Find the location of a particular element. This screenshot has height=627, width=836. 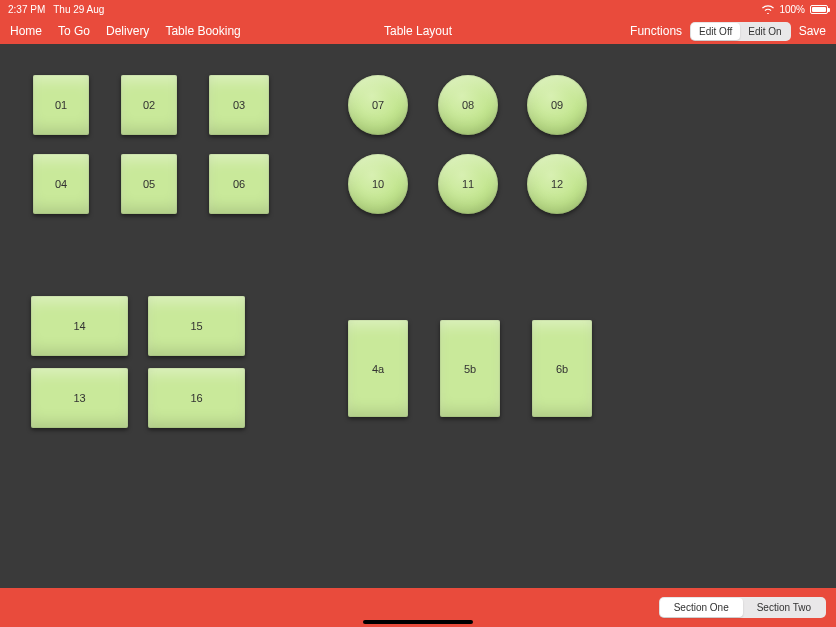

table-01: 01 is located at coordinates (61, 105).